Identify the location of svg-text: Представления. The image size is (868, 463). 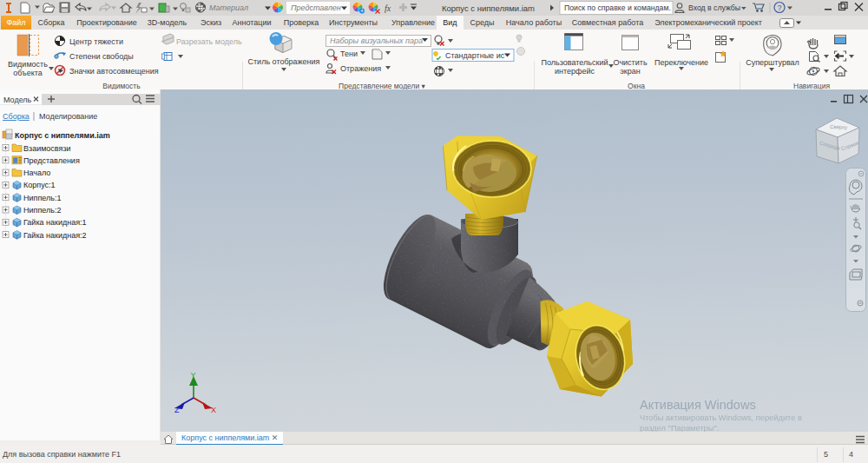
(52, 161).